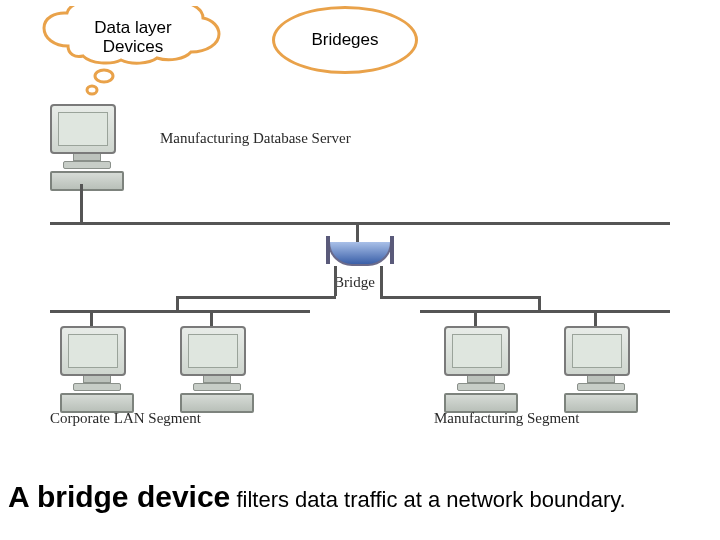 The width and height of the screenshot is (720, 540). I want to click on right-bus-line, so click(545, 312).